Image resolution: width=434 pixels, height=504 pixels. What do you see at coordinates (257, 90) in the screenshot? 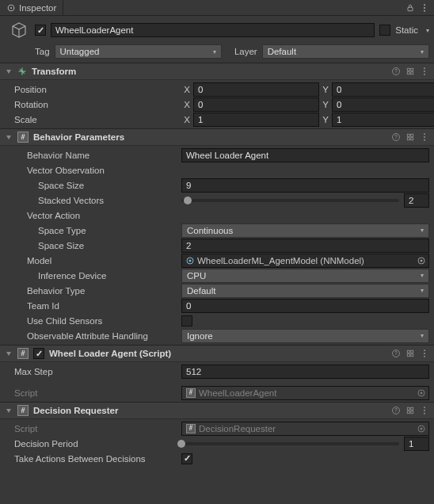
I see `position-x-input` at bounding box center [257, 90].